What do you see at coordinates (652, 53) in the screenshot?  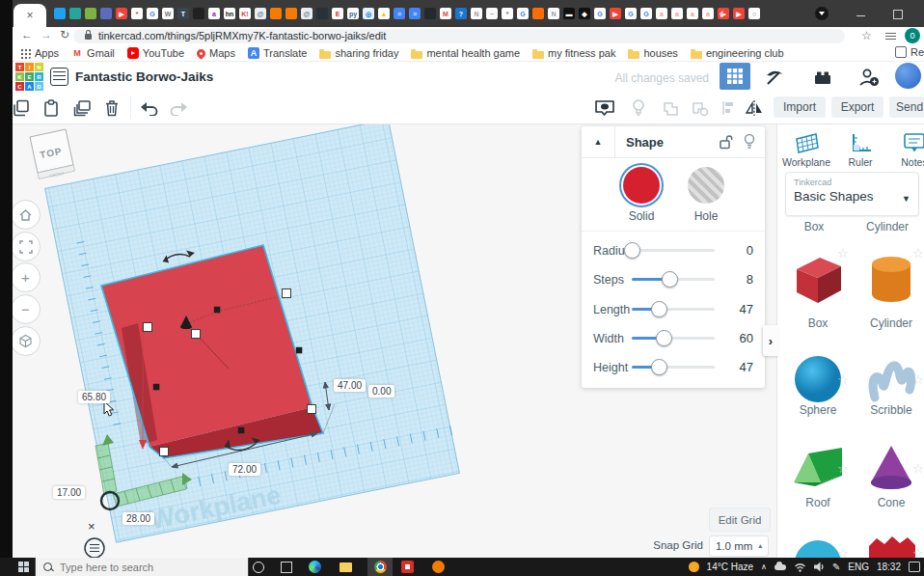 I see `bookmark-item: houses` at bounding box center [652, 53].